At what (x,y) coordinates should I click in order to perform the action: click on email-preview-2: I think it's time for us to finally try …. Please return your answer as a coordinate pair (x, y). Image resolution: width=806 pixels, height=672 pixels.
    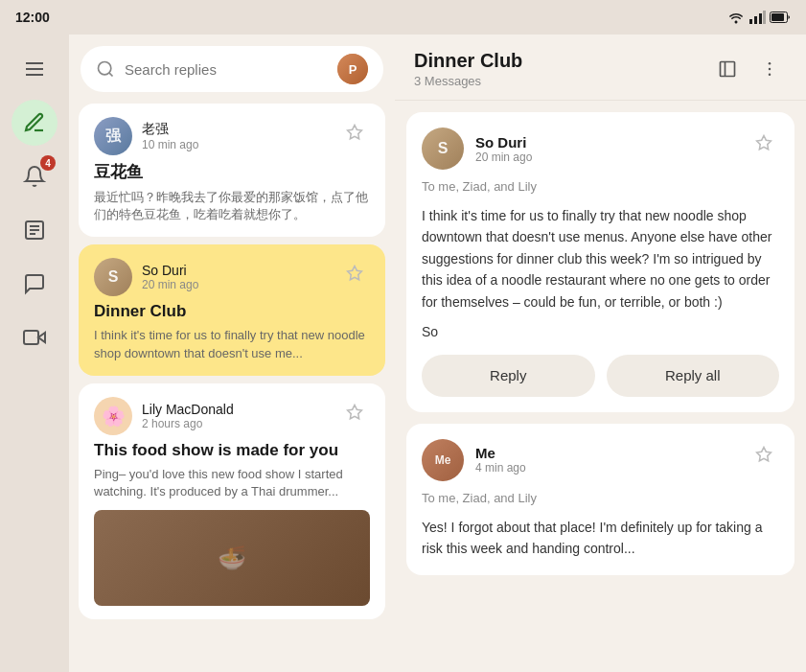
    Looking at the image, I should click on (232, 344).